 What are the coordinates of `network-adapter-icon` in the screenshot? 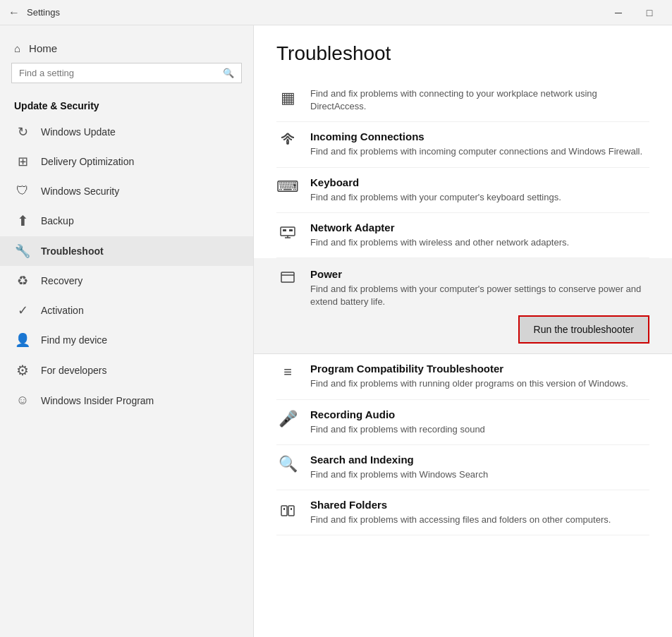 It's located at (288, 233).